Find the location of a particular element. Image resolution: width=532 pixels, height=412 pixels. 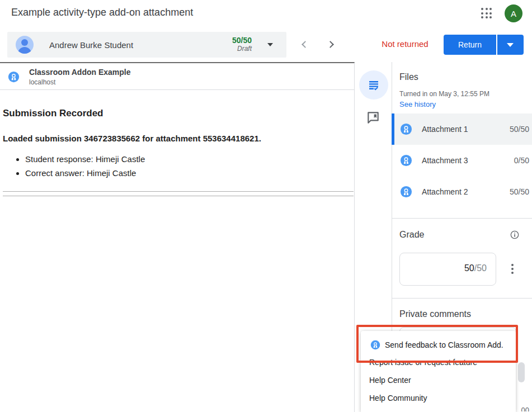

turned-in-status: Turned in on May 3, 12:55 PM is located at coordinates (444, 94).